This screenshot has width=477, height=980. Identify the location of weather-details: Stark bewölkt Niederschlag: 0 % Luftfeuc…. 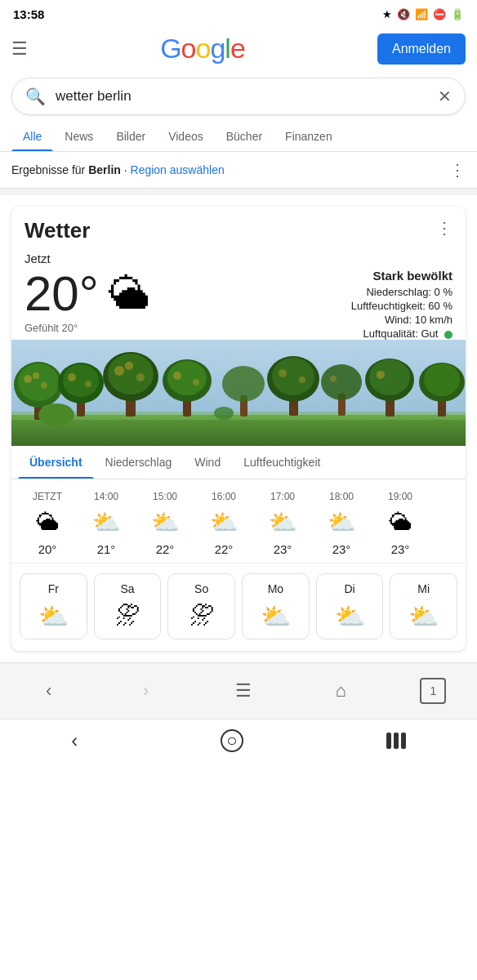
(402, 304).